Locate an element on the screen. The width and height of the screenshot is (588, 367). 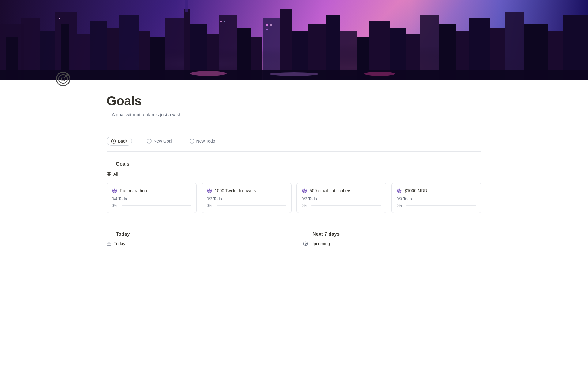
header-divider is located at coordinates (294, 127).